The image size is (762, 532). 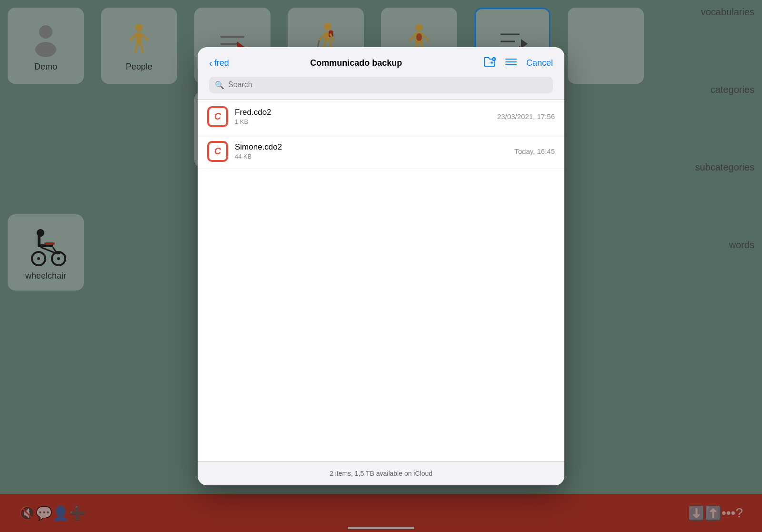 I want to click on file-icon-fred: C, so click(x=218, y=117).